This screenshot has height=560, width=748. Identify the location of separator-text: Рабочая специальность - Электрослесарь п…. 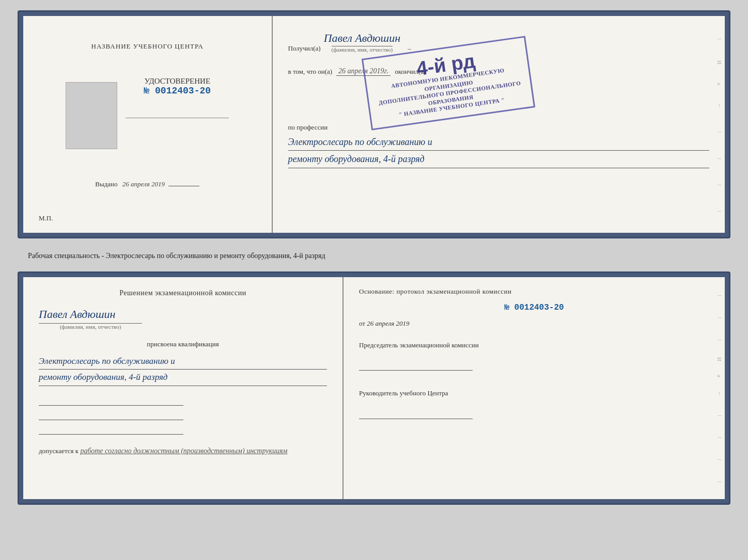
(374, 255).